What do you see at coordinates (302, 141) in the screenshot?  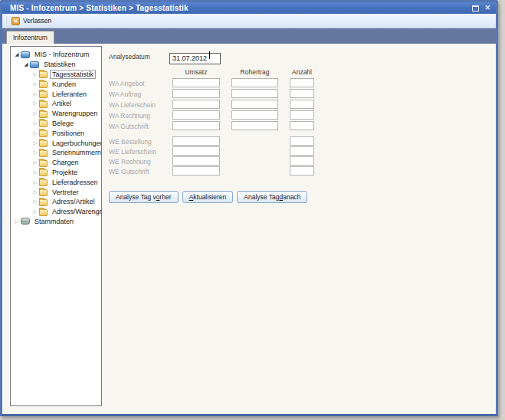 I see `we-bestellung-anzahl-input` at bounding box center [302, 141].